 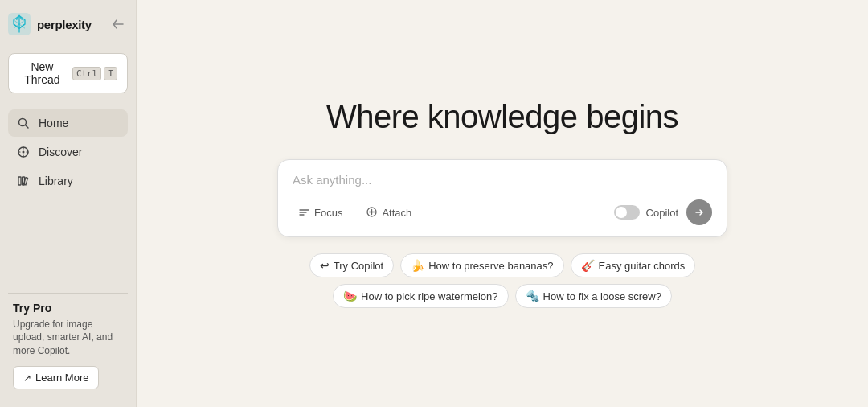 I want to click on sidebar-header: perplexity, so click(x=68, y=24).